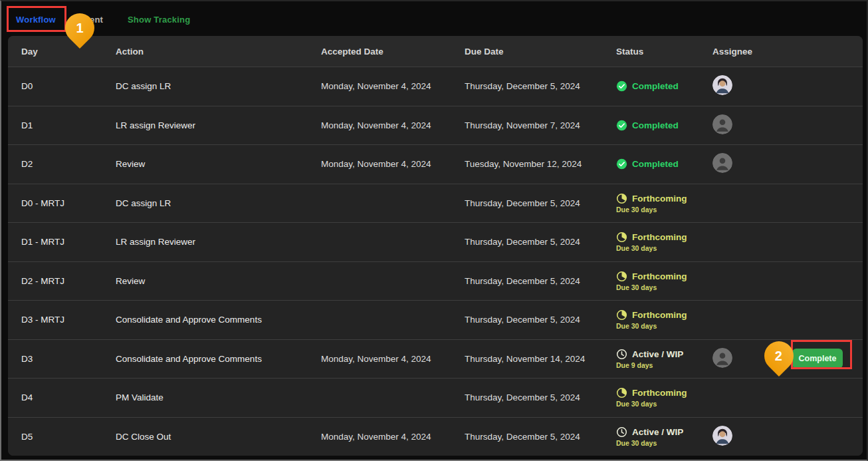 Image resolution: width=868 pixels, height=461 pixels. Describe the element at coordinates (435, 398) in the screenshot. I see `table-row: D4PM ValidateThursday, December 5, 2024F…` at that location.